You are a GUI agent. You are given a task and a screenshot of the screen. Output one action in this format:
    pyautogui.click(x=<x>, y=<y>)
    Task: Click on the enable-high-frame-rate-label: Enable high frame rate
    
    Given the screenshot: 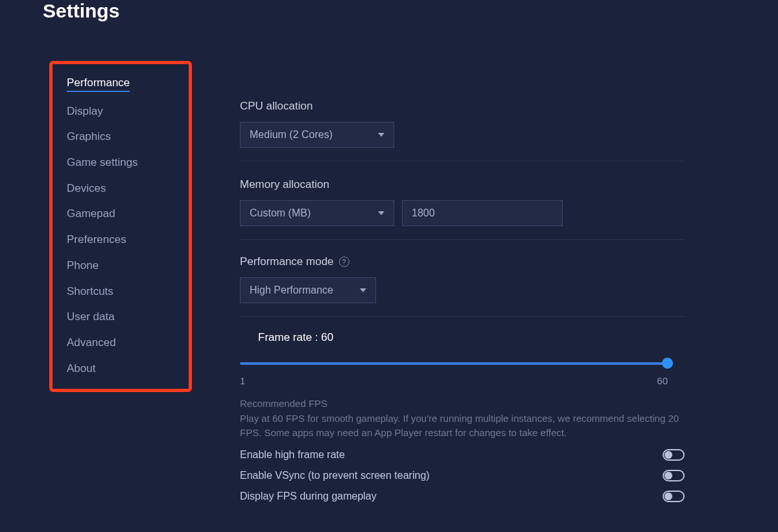 What is the action you would take?
    pyautogui.click(x=292, y=455)
    